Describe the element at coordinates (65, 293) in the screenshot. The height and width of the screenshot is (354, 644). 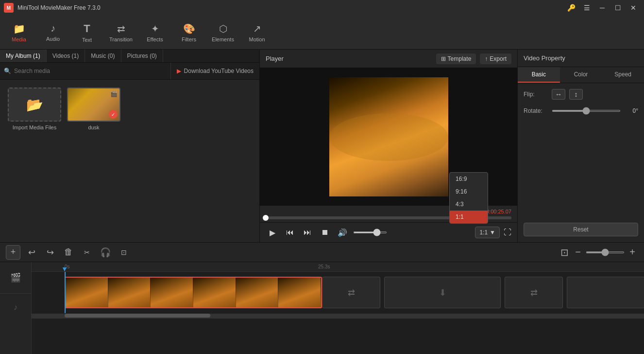
I see `playhead` at that location.